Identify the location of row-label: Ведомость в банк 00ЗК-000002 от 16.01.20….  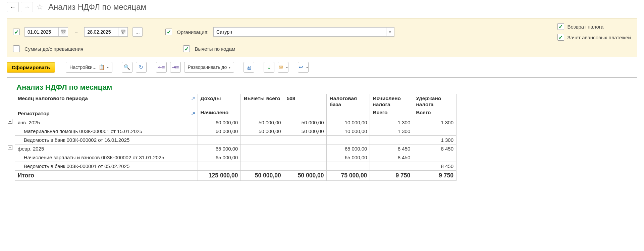
(106, 140).